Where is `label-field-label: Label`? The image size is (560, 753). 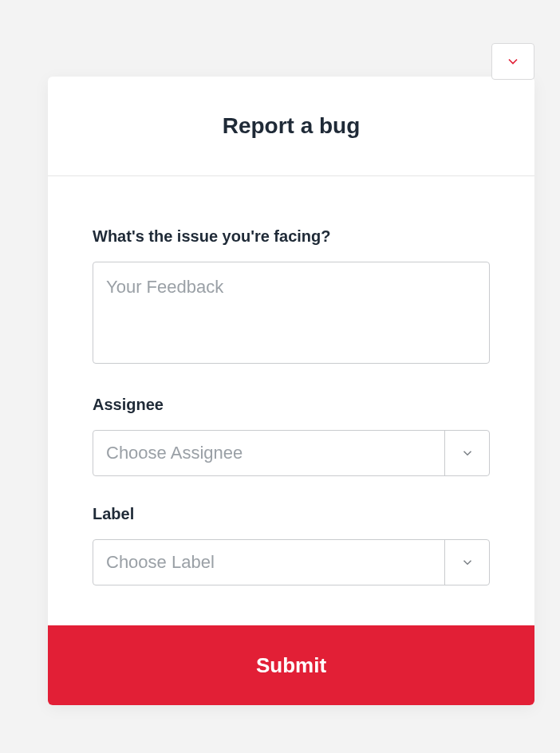
label-field-label: Label is located at coordinates (291, 514).